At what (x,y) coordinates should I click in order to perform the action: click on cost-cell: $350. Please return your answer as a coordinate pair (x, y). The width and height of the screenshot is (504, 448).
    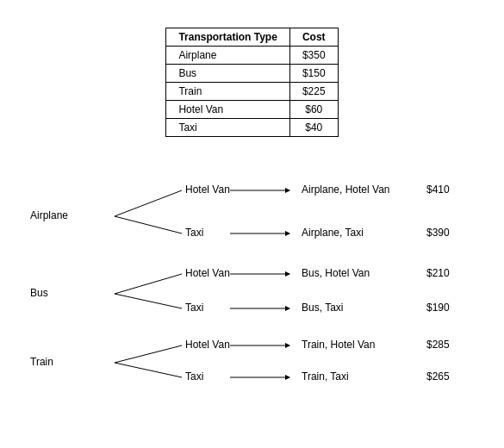
    Looking at the image, I should click on (314, 55).